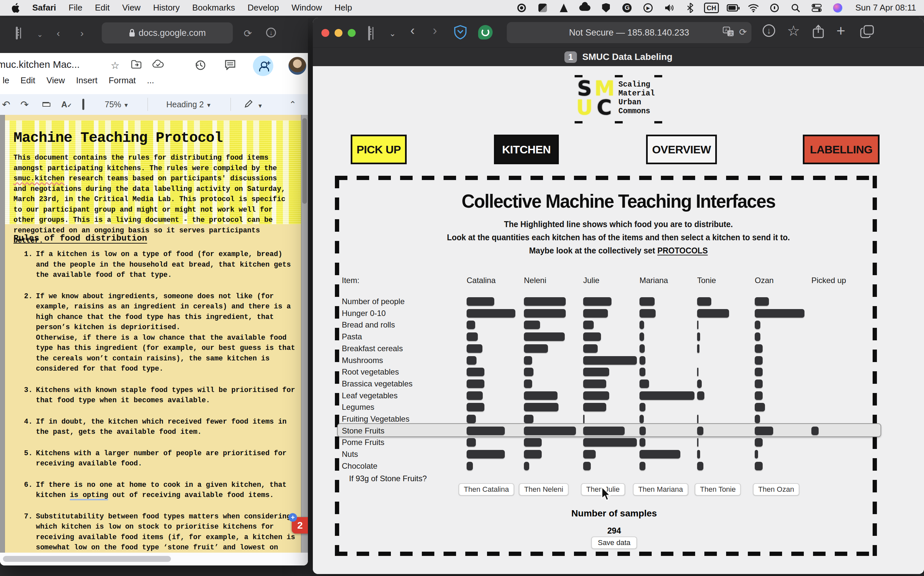  Describe the element at coordinates (373, 302) in the screenshot. I see `row-label-number-of-people: Number of people` at that location.